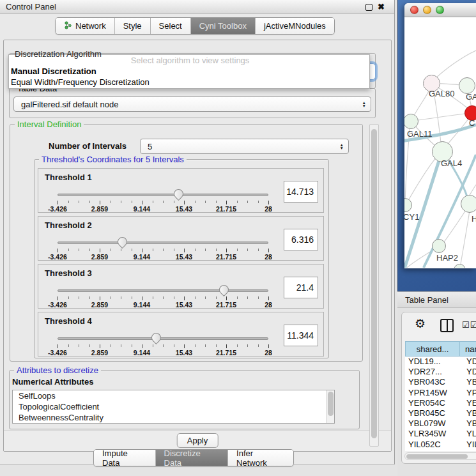 The image size is (476, 476). What do you see at coordinates (440, 142) in the screenshot?
I see `network-canvas: GAL80GACGAL11GAL4GCY1HHAP2` at bounding box center [440, 142].